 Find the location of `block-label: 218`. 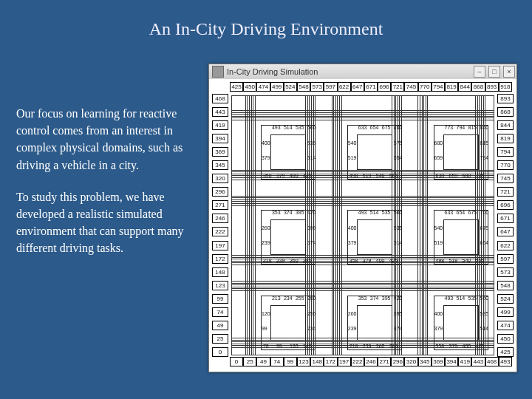

block-label: 218 is located at coordinates (267, 260).